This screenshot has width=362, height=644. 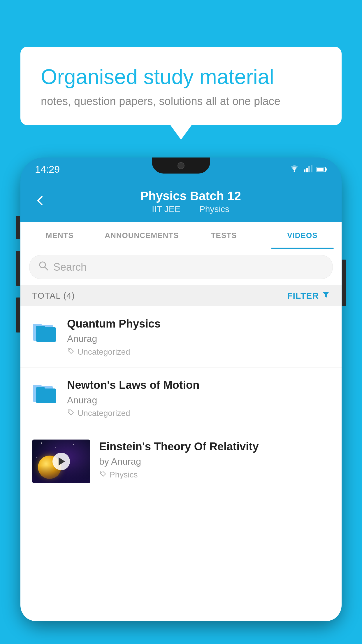 I want to click on phone-side-button-power, so click(x=344, y=283).